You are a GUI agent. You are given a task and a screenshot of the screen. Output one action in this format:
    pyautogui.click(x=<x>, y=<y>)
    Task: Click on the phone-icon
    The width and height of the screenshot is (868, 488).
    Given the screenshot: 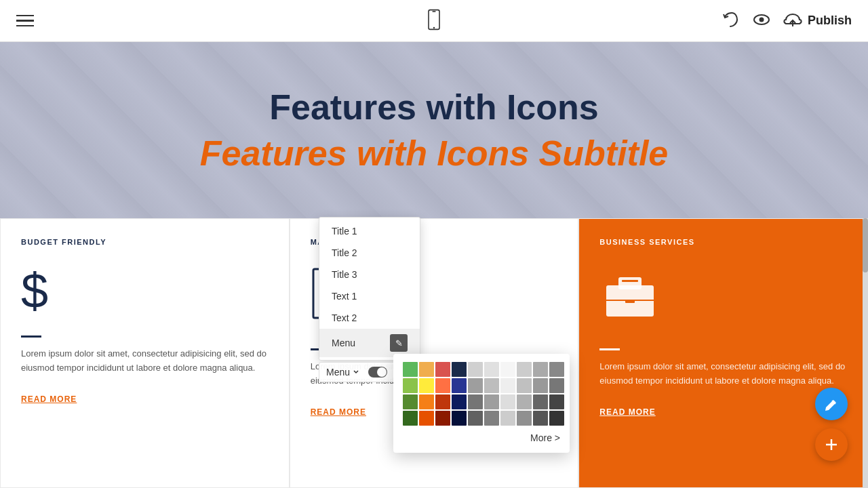 What is the action you would take?
    pyautogui.click(x=434, y=21)
    